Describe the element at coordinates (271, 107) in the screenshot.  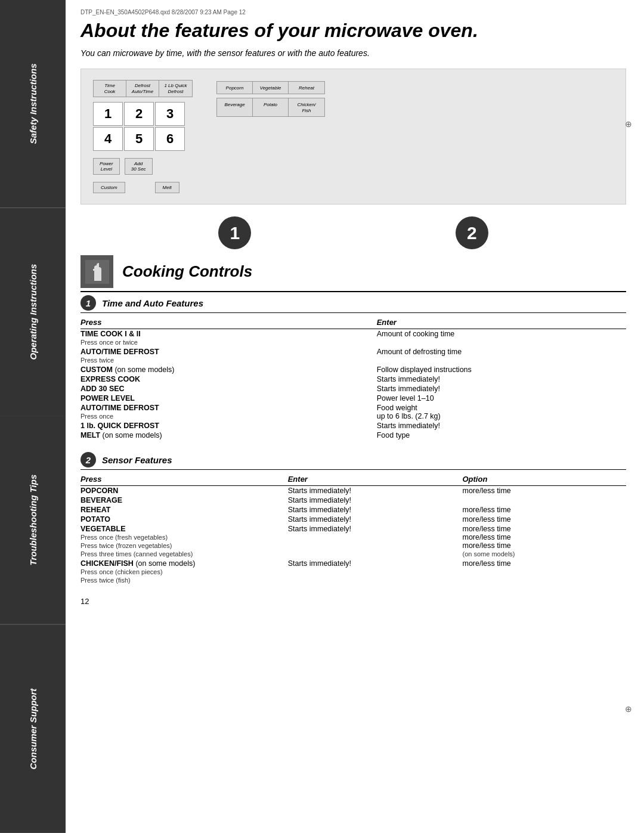
I see `potato-btn: Potato` at that location.